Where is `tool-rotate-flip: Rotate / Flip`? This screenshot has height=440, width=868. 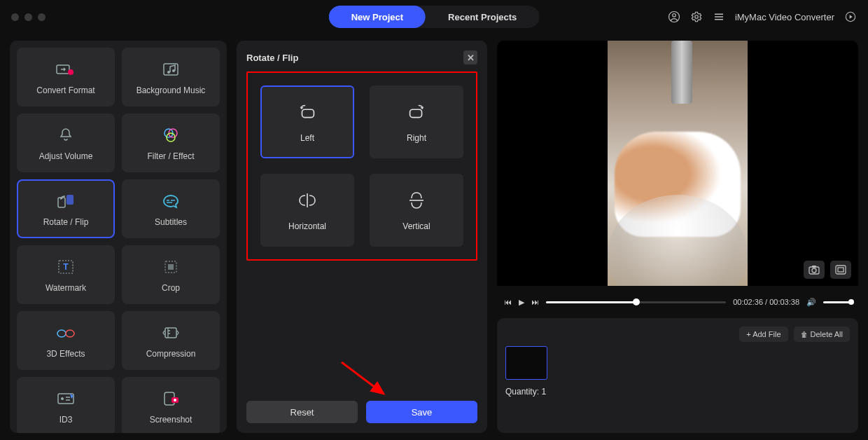
tool-rotate-flip: Rotate / Flip is located at coordinates (66, 209).